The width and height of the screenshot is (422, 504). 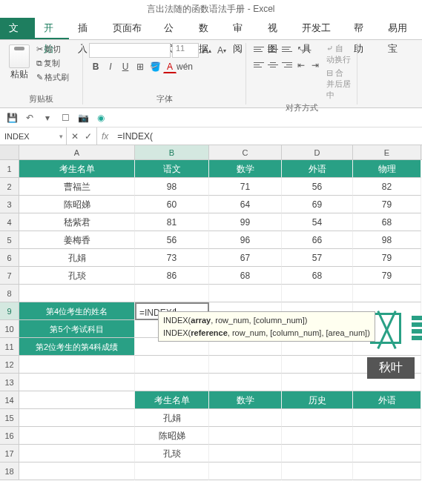 What do you see at coordinates (208, 28) in the screenshot?
I see `tab-data: 数据` at bounding box center [208, 28].